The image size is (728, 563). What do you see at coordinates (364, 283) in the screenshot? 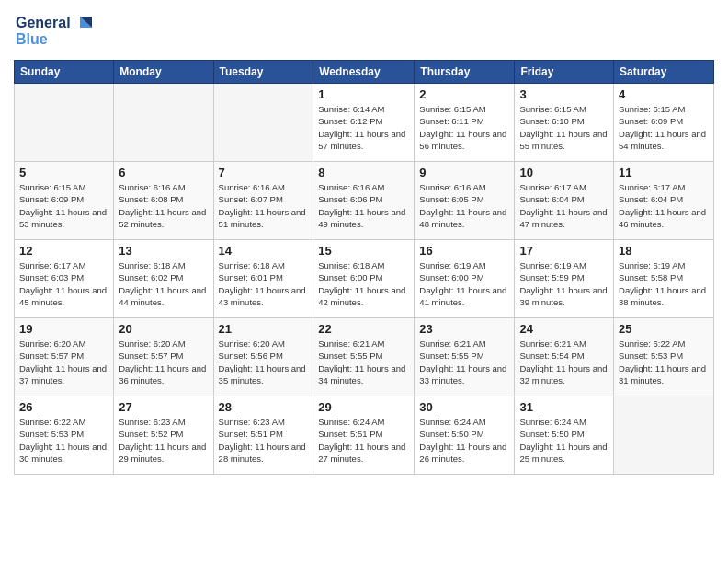
I see `day-info: Sunrise: 6:18 AM Sunset: 6:00 PM Dayligh…` at bounding box center [364, 283].